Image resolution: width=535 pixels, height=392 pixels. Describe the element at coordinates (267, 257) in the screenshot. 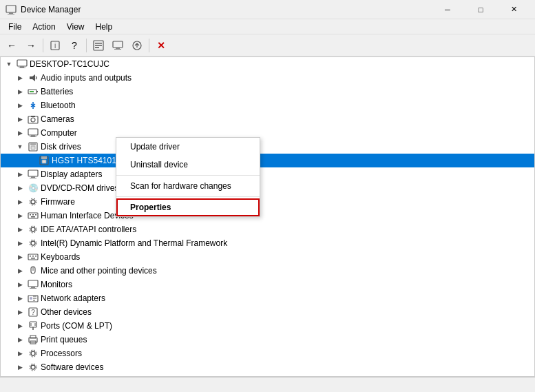

I see `tree-item-keyboards: Keyboards` at that location.